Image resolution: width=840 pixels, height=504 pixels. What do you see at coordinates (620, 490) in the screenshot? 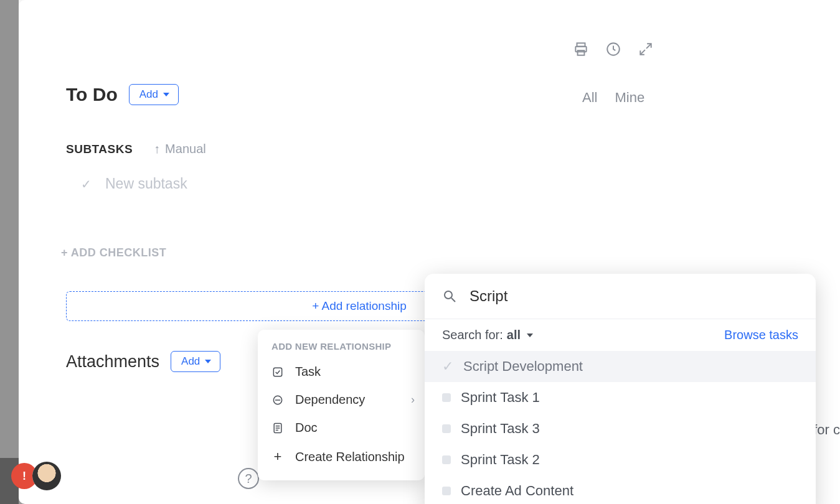
I see `search-result: Create Ad Content` at bounding box center [620, 490].